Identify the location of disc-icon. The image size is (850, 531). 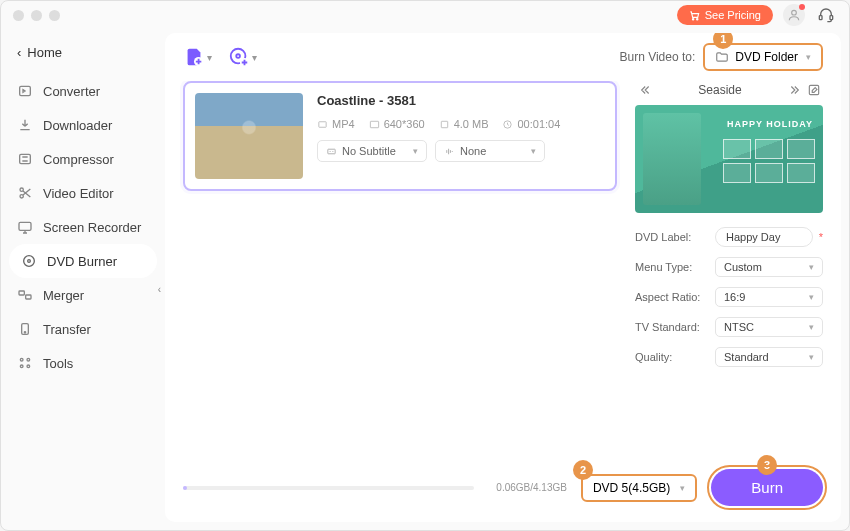
(29, 261).